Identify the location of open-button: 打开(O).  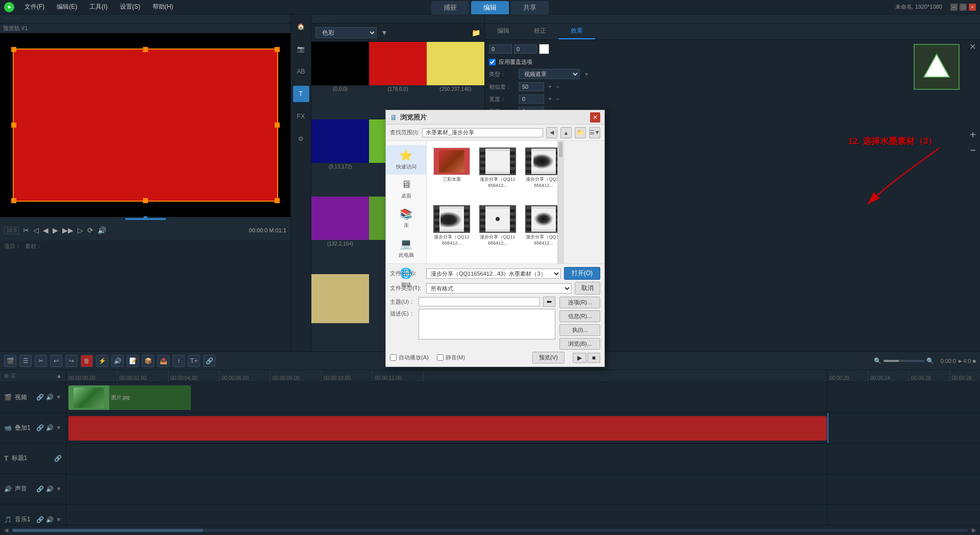
(582, 274).